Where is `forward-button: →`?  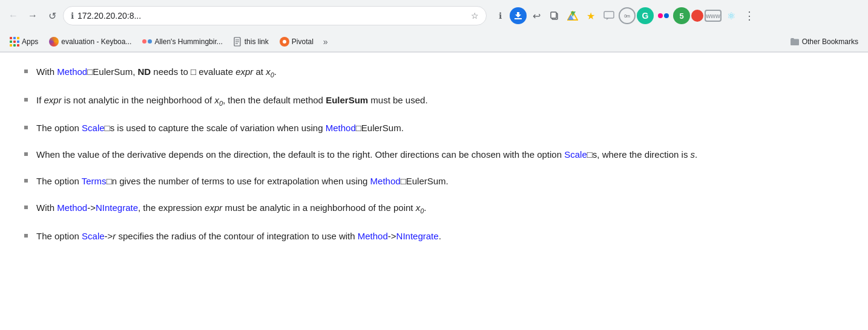
forward-button: → is located at coordinates (33, 16).